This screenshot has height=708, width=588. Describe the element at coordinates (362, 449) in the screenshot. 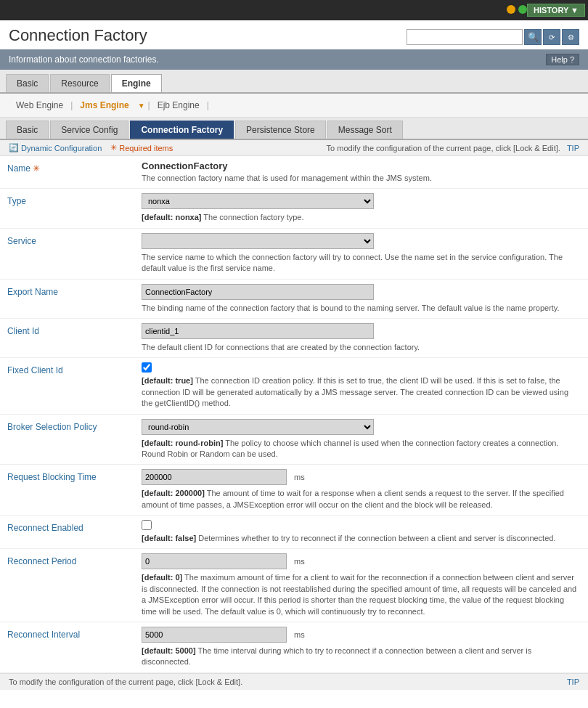

I see `broker-selection-desc: [default: round-robin] The policy to cho…` at that location.